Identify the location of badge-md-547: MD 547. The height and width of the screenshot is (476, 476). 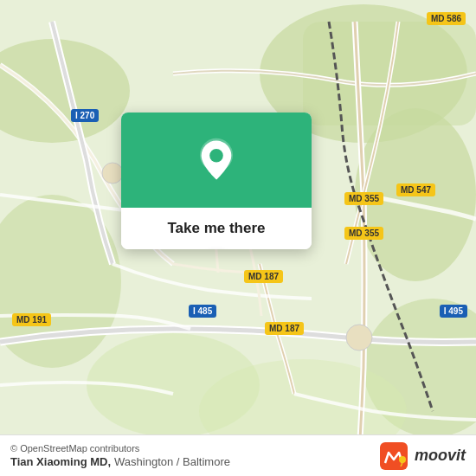
(415, 190).